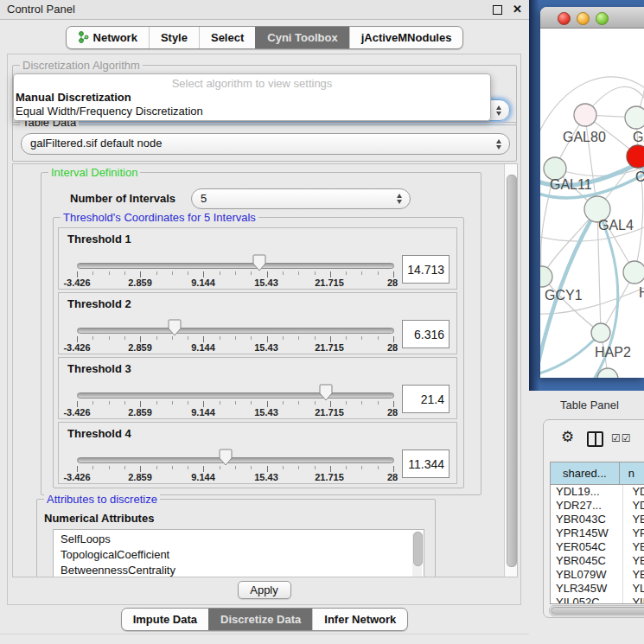  I want to click on tick-label: 21.715, so click(329, 283).